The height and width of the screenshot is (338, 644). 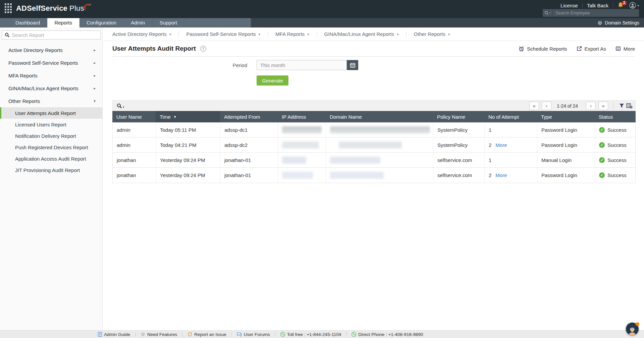 What do you see at coordinates (249, 175) in the screenshot?
I see `cell-attempted-from: jonathan-01` at bounding box center [249, 175].